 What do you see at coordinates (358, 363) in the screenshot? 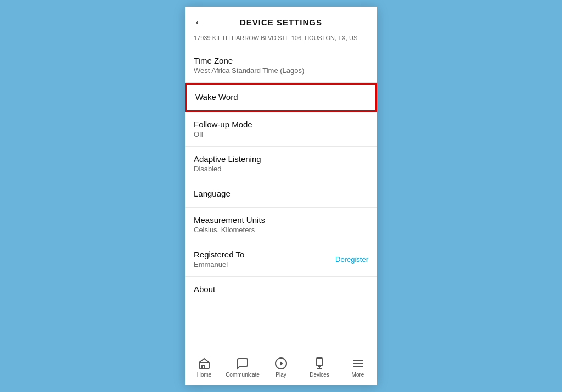
I see `more-icon` at bounding box center [358, 363].